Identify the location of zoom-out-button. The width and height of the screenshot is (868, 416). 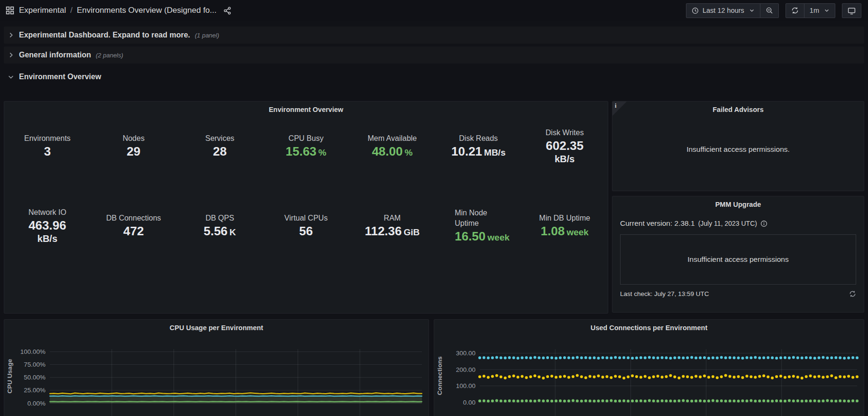
(769, 10).